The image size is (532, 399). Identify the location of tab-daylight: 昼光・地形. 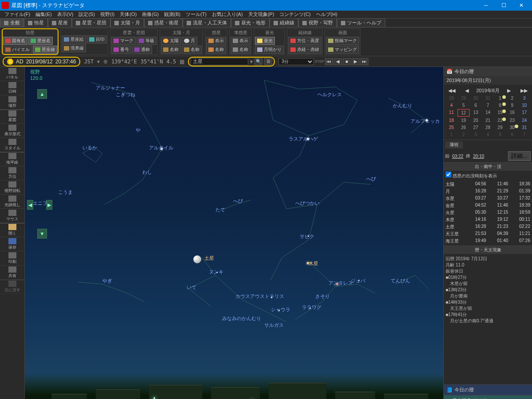
(250, 23).